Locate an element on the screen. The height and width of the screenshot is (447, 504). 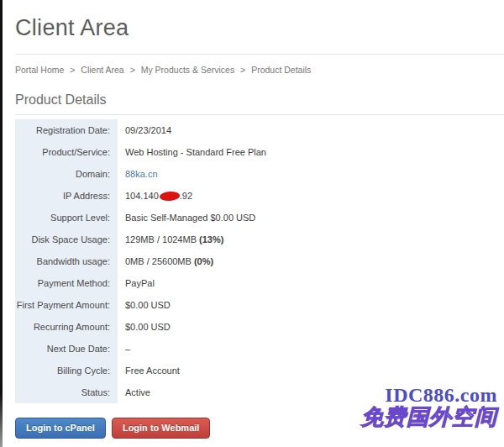
row-label: Support Level: is located at coordinates (66, 218).